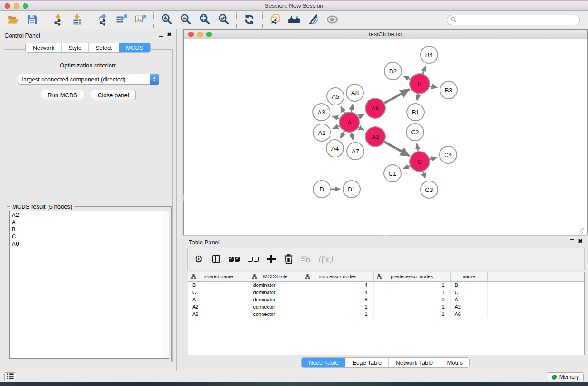 The image size is (588, 386). Describe the element at coordinates (122, 20) in the screenshot. I see `export-table-button` at that location.